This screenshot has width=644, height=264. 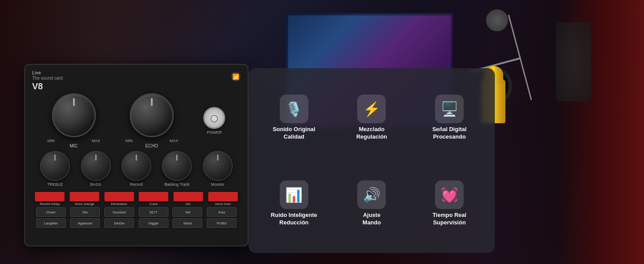 What do you see at coordinates (222, 223) in the screenshot?
I see `sfx-button-sfx_row2-5: PUBG` at bounding box center [222, 223].